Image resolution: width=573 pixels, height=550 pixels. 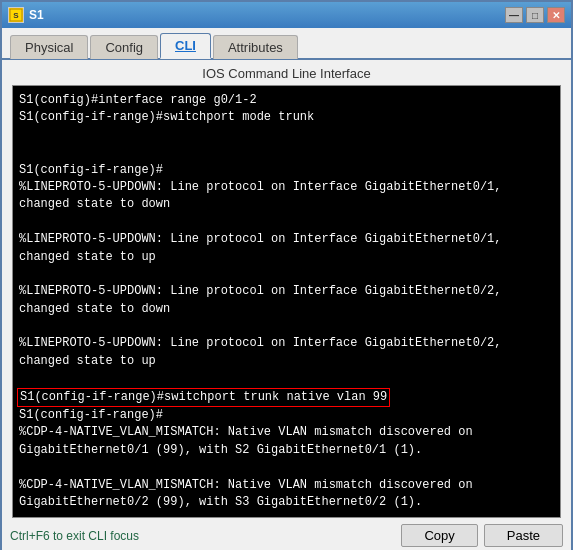 I want to click on window-icon: S, so click(x=16, y=15).